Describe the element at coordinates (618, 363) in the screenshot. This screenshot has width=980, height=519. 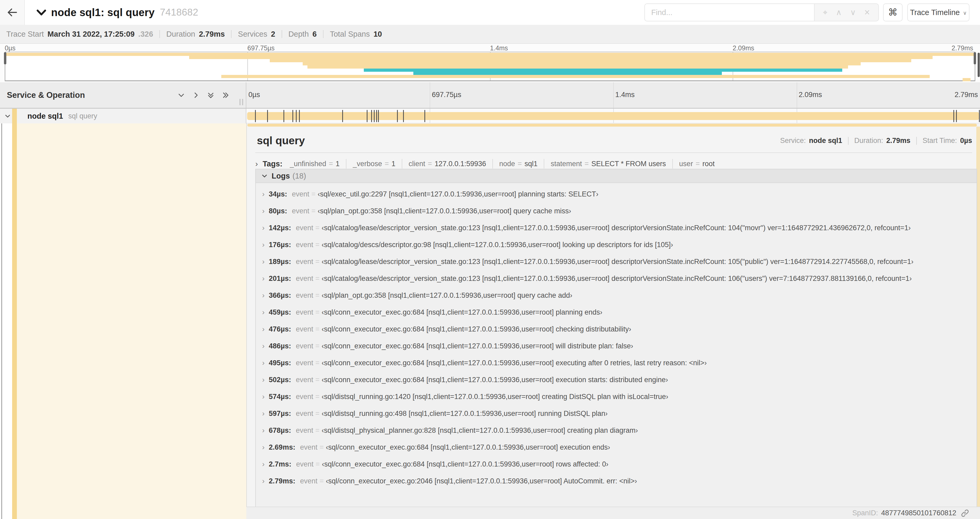
I see `log-entry: ›495µs:event=‹sql/conn_executor_exec.go:…` at that location.